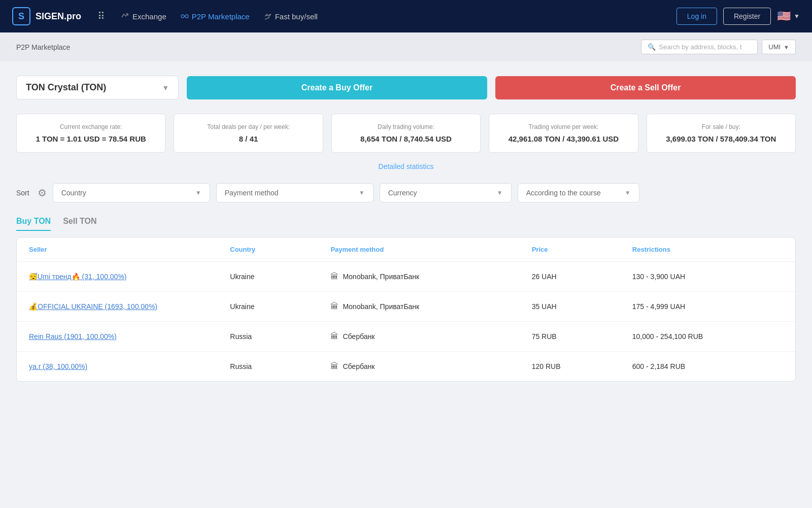  I want to click on stats-row: Current exchange rate: 1 TON = 1.01 USD …, so click(406, 133).